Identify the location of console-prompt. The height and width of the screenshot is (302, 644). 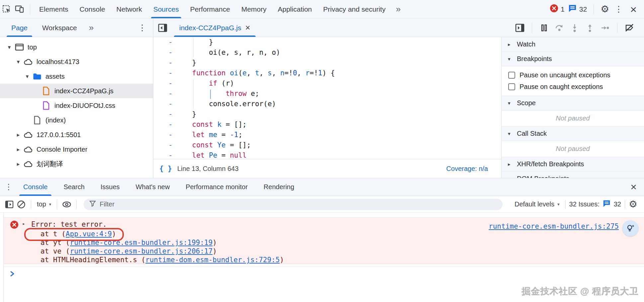
(324, 274).